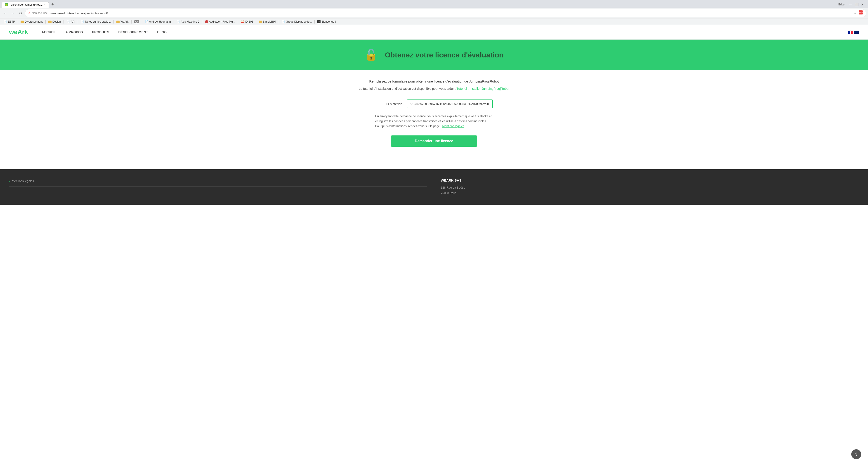  Describe the element at coordinates (434, 22) in the screenshot. I see `bookmarks-bar: 📄 ESTP Divertissement Design 📄 API 📄 Not…` at that location.